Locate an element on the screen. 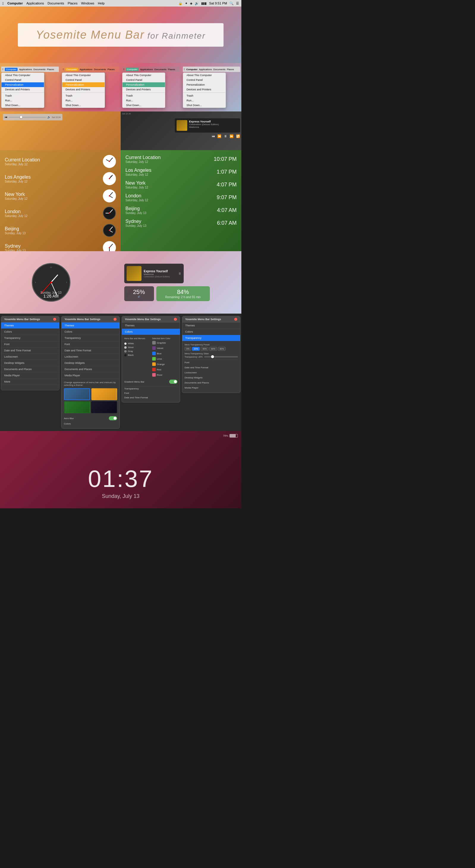 The image size is (475, 868). repeat-button: 🔁 is located at coordinates (238, 136).